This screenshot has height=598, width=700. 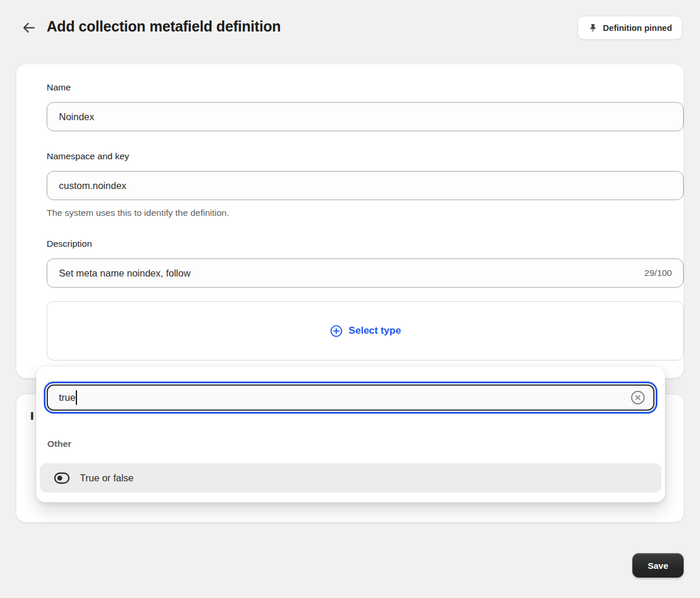 What do you see at coordinates (365, 117) in the screenshot?
I see `name-input` at bounding box center [365, 117].